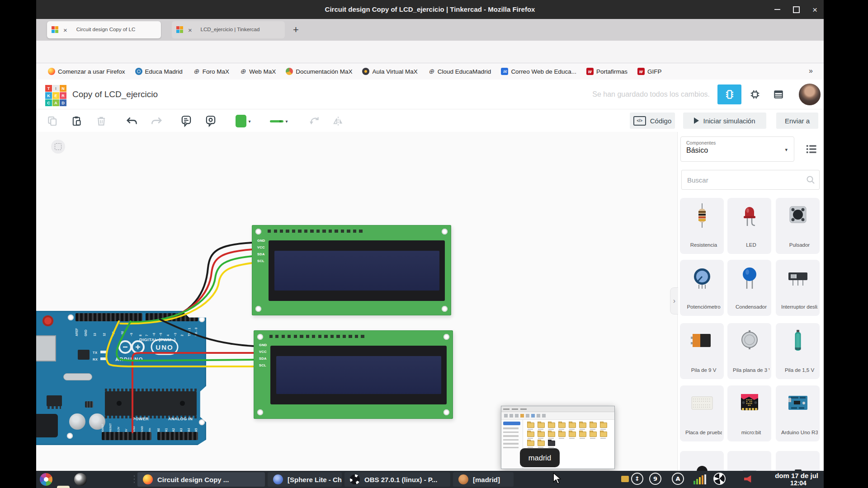  I want to click on avatar, so click(810, 94).